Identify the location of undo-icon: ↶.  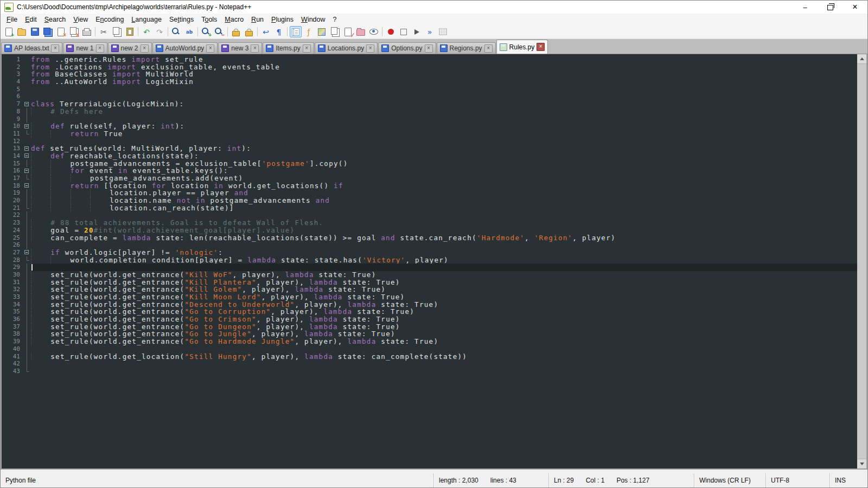
(146, 31).